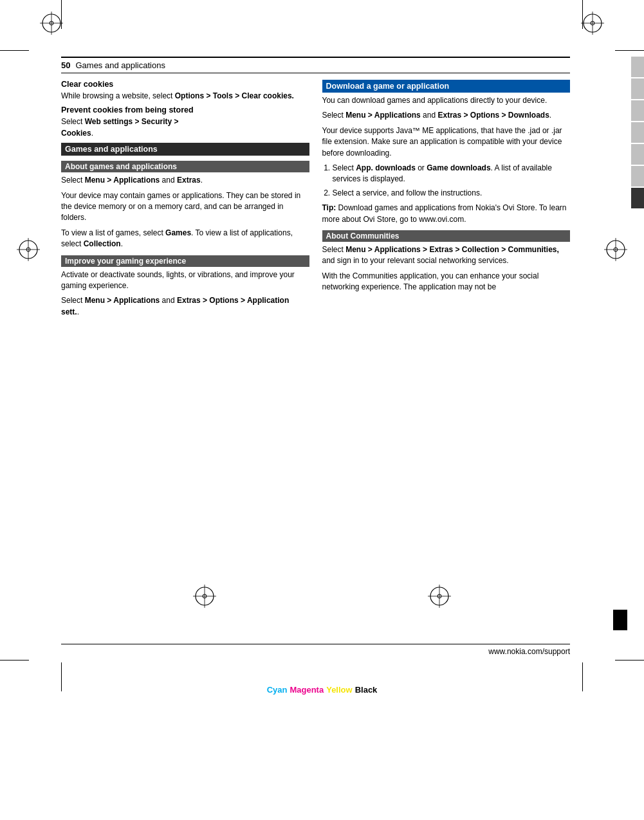 Image resolution: width=644 pixels, height=820 pixels. What do you see at coordinates (446, 256) in the screenshot?
I see `communities-para1: Select Menu > Applications > Extras > Co…` at bounding box center [446, 256].